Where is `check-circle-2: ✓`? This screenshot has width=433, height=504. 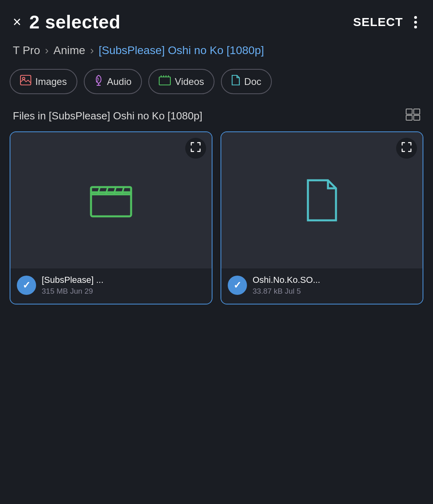
check-circle-2: ✓ is located at coordinates (237, 285).